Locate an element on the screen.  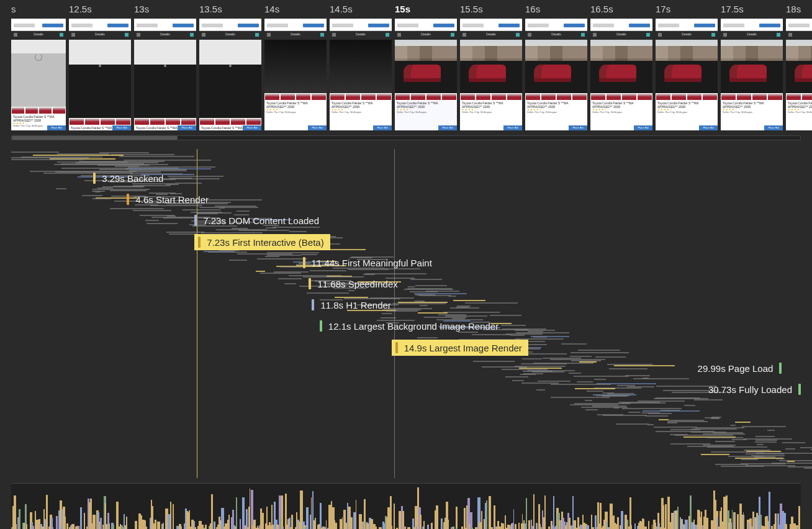
metric-first-interactive: 7.23s First Interactive (Beta) is located at coordinates (262, 242).